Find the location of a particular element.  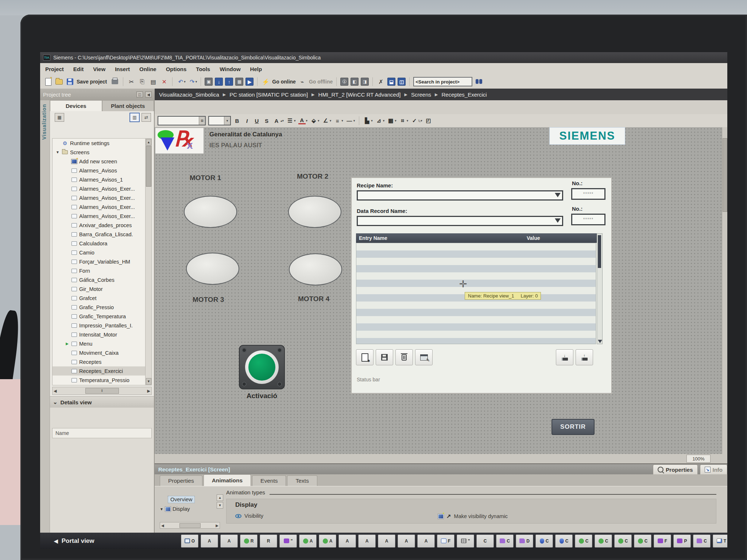

save-project-button: Save project is located at coordinates (92, 82).